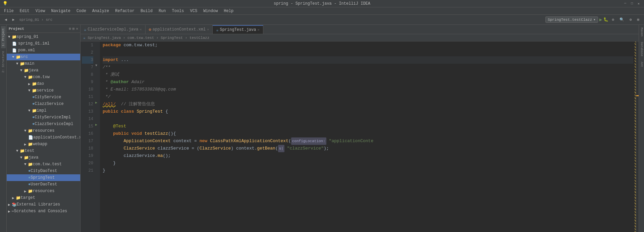 The height and width of the screenshot is (232, 644). I want to click on gear-icon: ⚙, so click(70, 29).